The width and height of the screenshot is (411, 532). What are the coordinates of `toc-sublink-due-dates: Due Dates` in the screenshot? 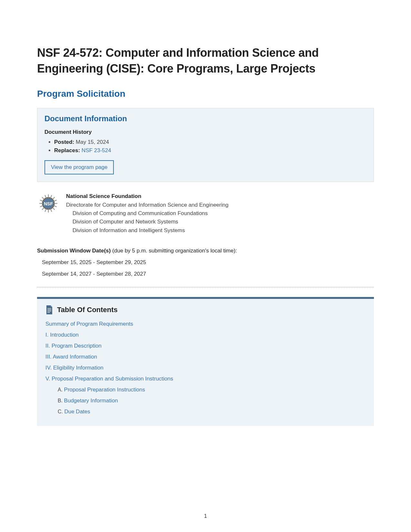 It's located at (77, 411).